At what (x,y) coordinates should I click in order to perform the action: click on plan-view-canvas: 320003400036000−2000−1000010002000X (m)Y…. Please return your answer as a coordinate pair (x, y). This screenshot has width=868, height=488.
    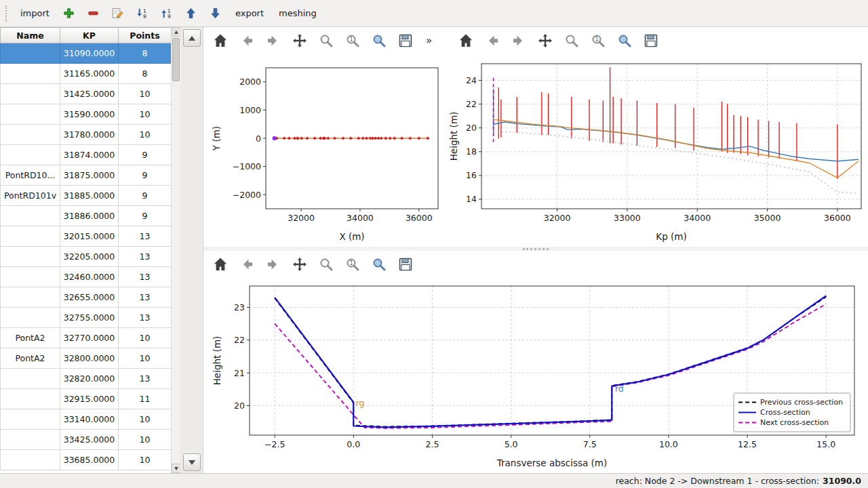
    Looking at the image, I should click on (326, 150).